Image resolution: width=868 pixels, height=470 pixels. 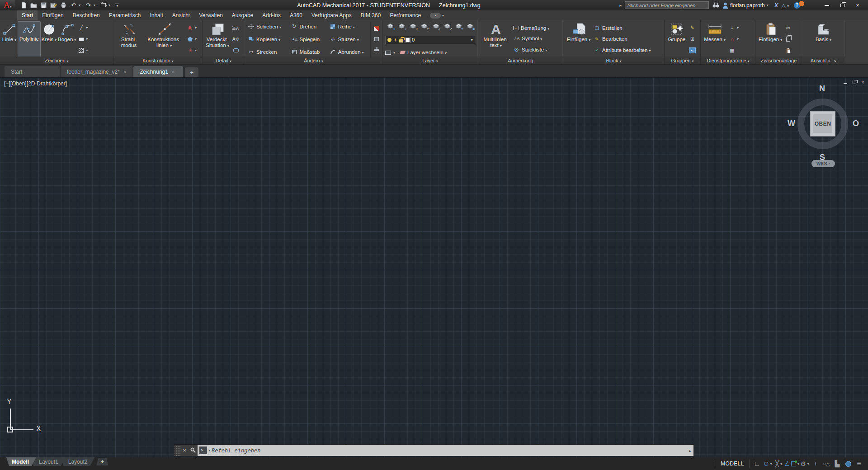 What do you see at coordinates (768, 464) in the screenshot?
I see `snap-mode-toggle: ⊙▾` at bounding box center [768, 464].